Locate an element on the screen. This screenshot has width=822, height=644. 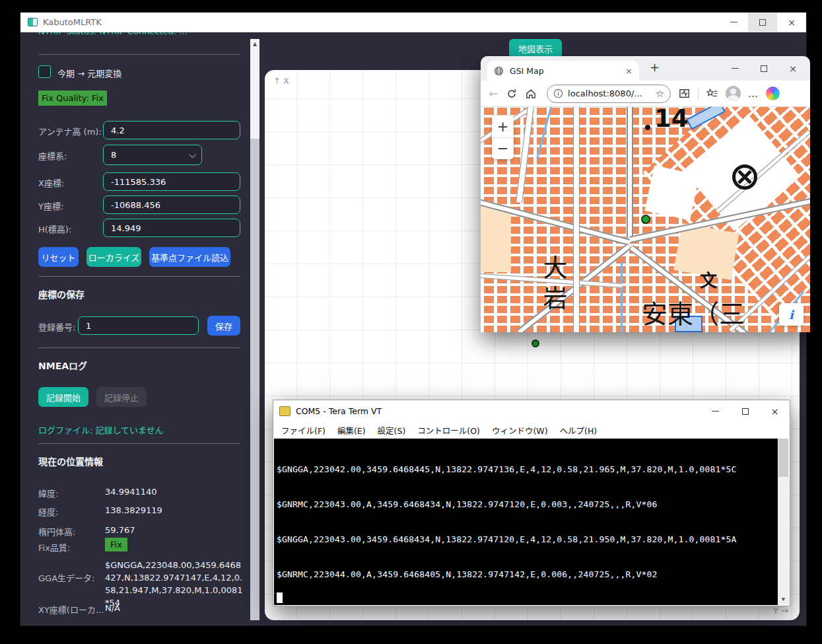
menu-window: ウィンドウ(W) is located at coordinates (520, 431).